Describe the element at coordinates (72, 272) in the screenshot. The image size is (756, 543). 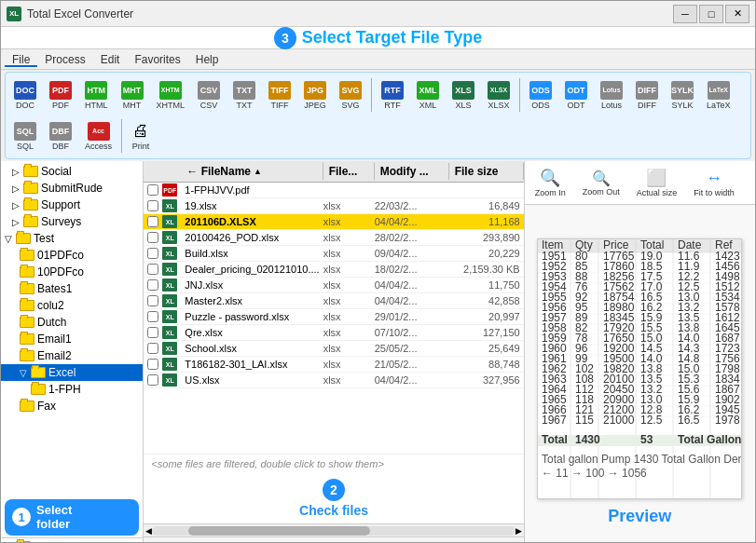
I see `sidebar-item-10pdfco: 10PDFco` at that location.